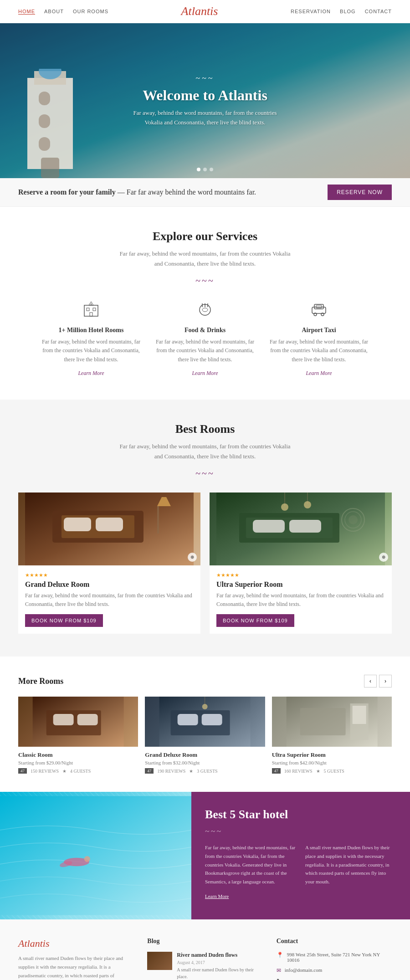  What do you see at coordinates (205, 452) in the screenshot?
I see `best-rooms-subtitle: Far far away, behind the word mountains,…` at bounding box center [205, 452].